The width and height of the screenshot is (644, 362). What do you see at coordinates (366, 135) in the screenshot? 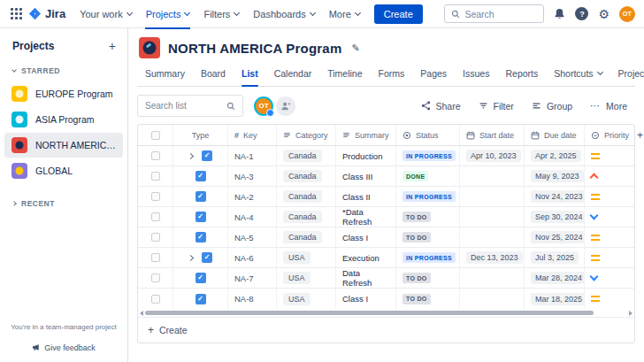
I see `column-header-summary: Summary` at bounding box center [366, 135].